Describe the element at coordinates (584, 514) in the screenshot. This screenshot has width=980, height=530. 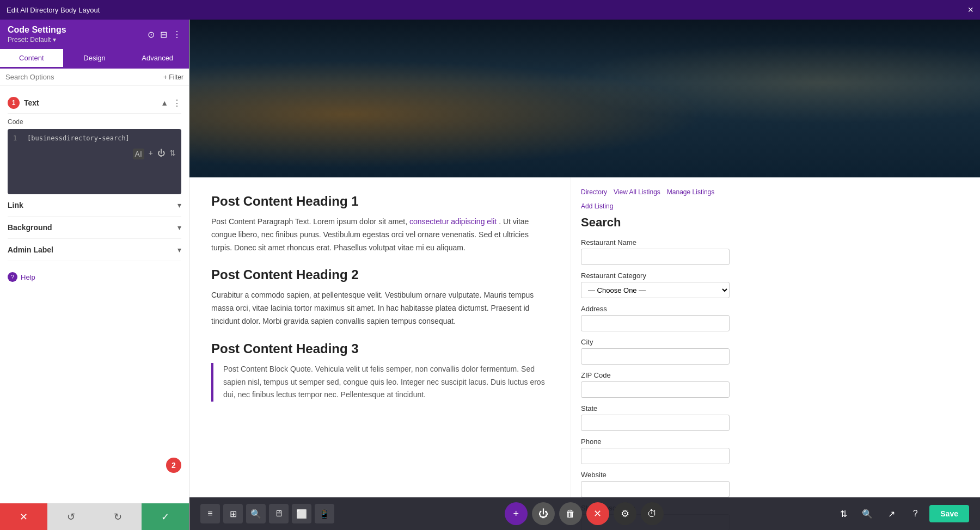
I see `toolbar-center: + ⏻ 🗑 ✕ ⚙ ⏱` at that location.